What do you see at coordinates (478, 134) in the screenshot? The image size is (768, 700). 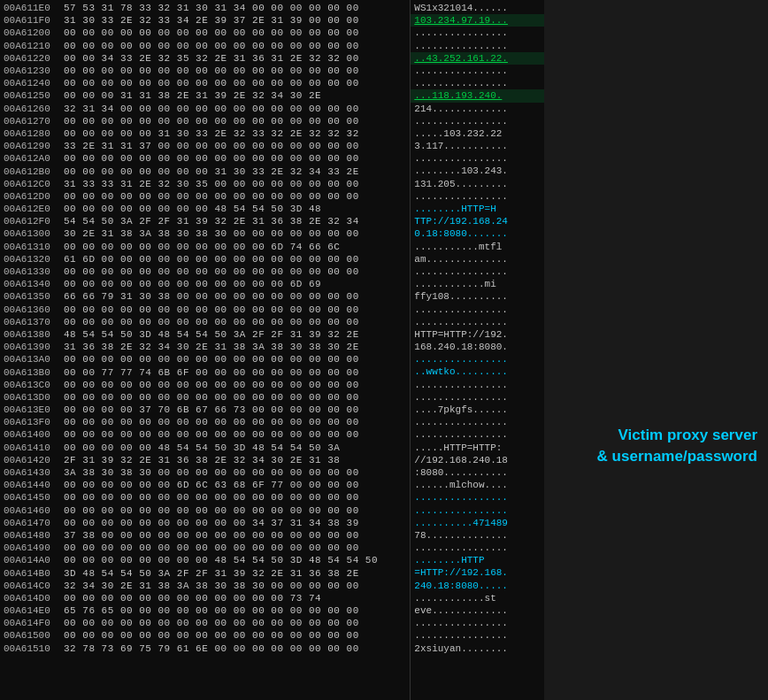 I see `ascii-row: .....103.232.22` at bounding box center [478, 134].